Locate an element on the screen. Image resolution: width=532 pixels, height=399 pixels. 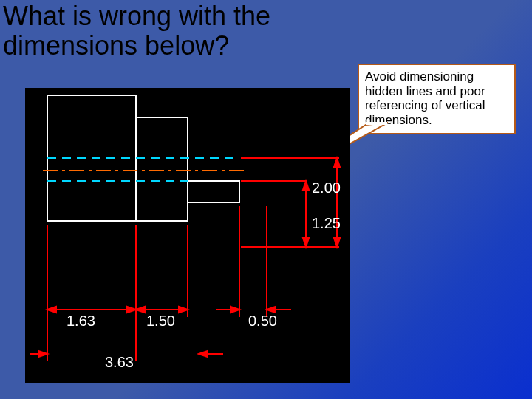
dim-h-2: 1.50 is located at coordinates (161, 321).